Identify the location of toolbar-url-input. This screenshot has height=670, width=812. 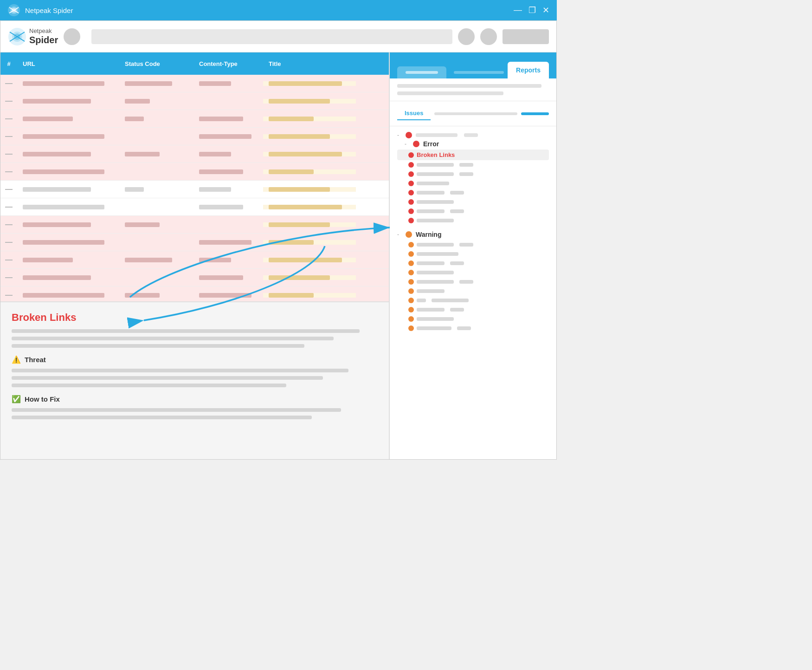
(272, 37).